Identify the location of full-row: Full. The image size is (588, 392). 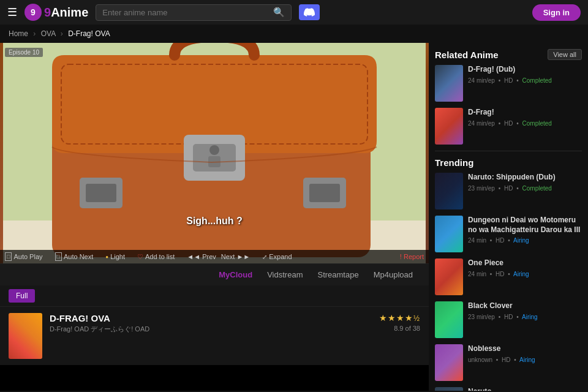
(214, 296).